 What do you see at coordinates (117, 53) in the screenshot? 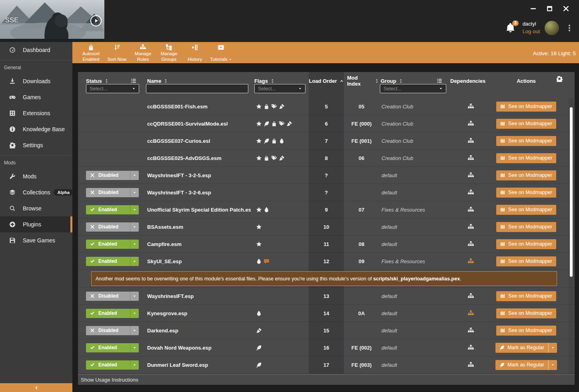
I see `toolbar-button-sort-now: Sort Now` at bounding box center [117, 53].